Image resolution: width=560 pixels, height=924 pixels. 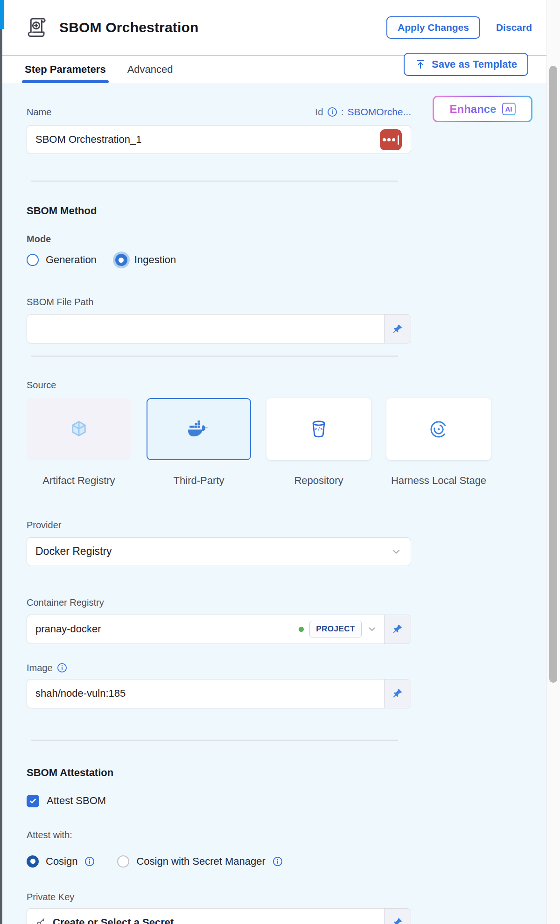 What do you see at coordinates (62, 260) in the screenshot?
I see `radio-generation: Generation` at bounding box center [62, 260].